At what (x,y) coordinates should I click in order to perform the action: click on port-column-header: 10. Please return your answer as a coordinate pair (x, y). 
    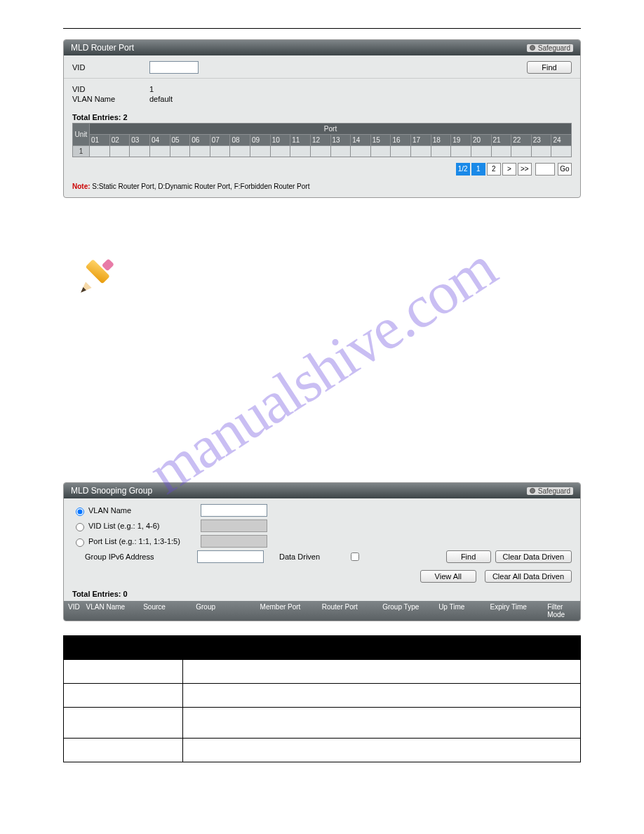
    Looking at the image, I should click on (281, 140).